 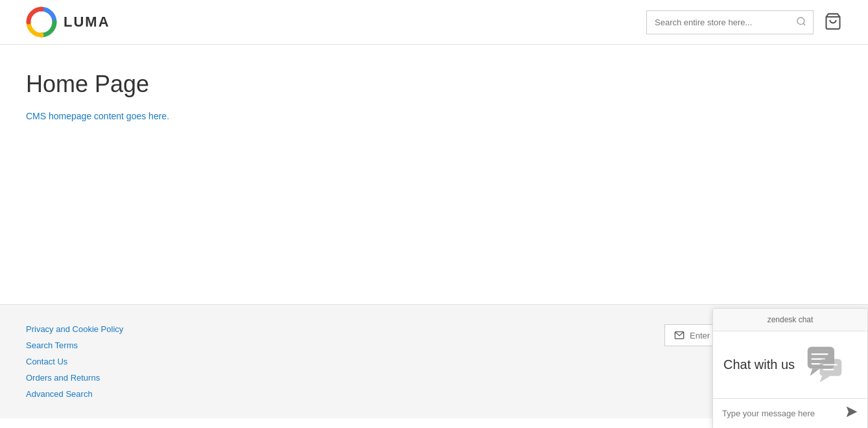 What do you see at coordinates (730, 22) in the screenshot?
I see `search-bar` at bounding box center [730, 22].